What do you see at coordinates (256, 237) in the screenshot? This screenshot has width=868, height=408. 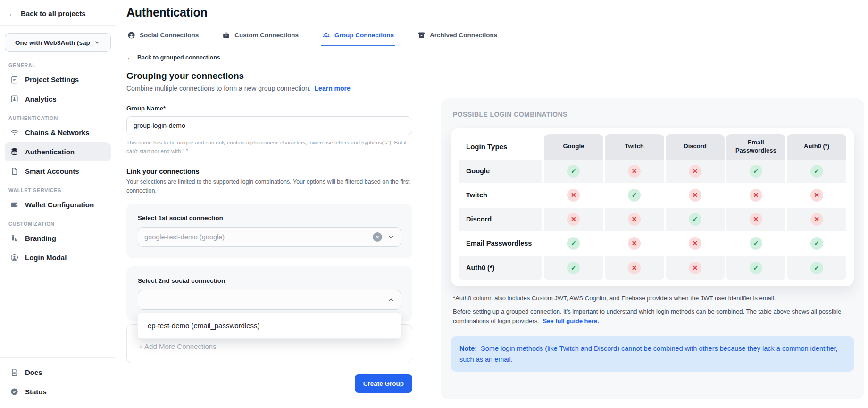 I see `select-1st-value: google-test-demo (google)` at bounding box center [256, 237].